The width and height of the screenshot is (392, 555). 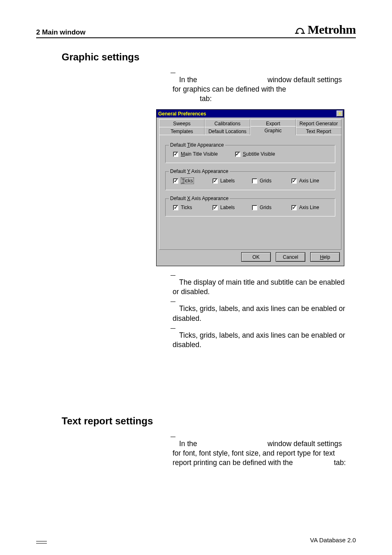 I want to click on group-title-appearance: Default Title Appearance Main Title Visi…, so click(x=250, y=154).